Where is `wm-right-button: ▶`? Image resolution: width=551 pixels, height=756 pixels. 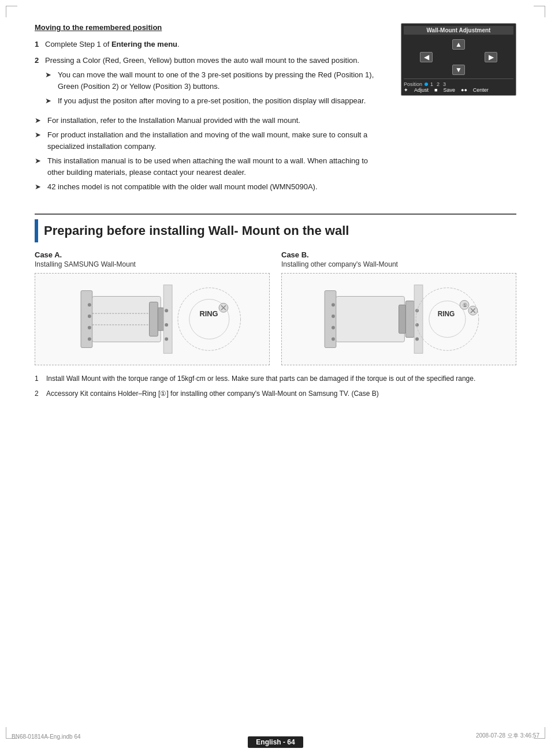 wm-right-button: ▶ is located at coordinates (491, 57).